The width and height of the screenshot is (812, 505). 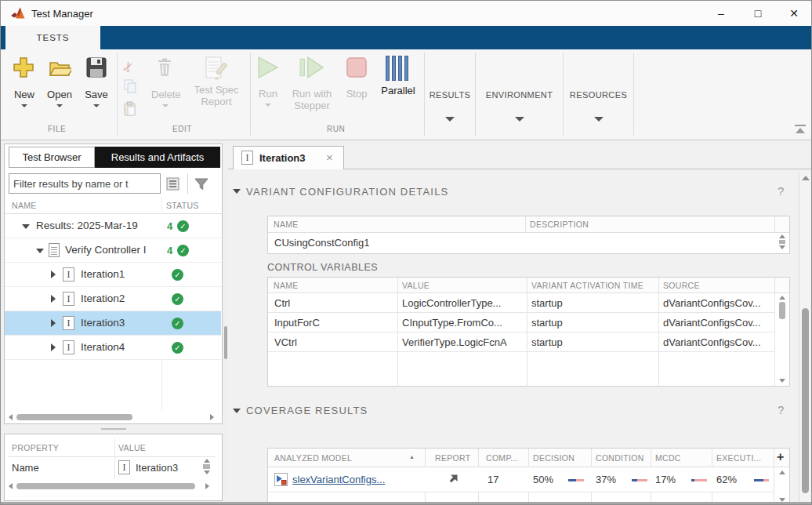 What do you see at coordinates (782, 340) in the screenshot?
I see `control-v-scrollbar` at bounding box center [782, 340].